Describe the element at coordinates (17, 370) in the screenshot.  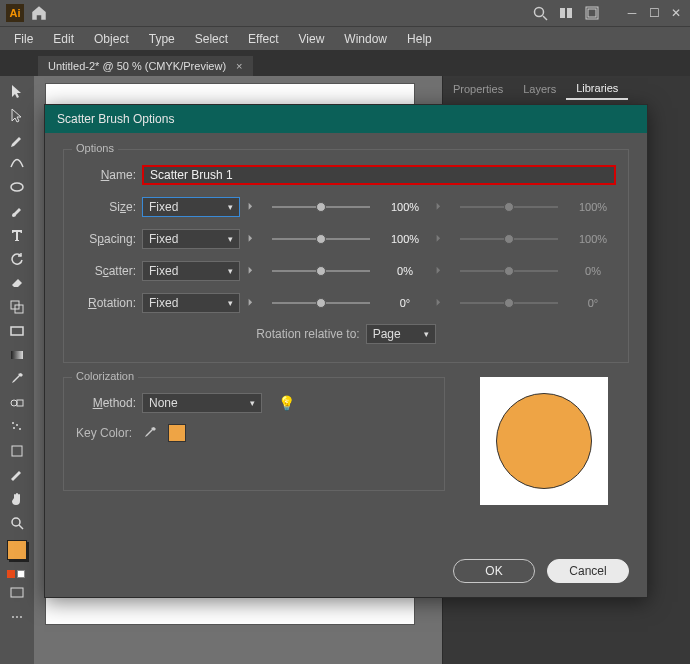
I see `tools-panel: ⋯` at that location.